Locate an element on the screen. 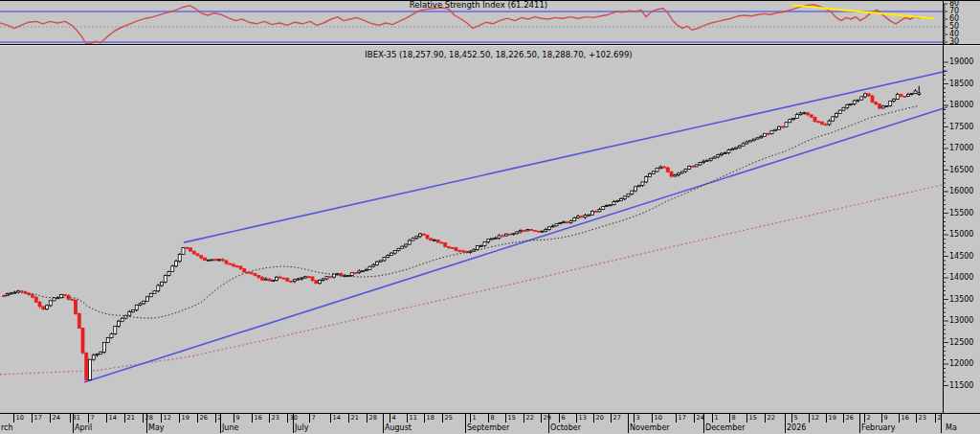 This screenshot has height=434, width=980. rsi-panel-title: Relative Strength Index (61.2411) is located at coordinates (479, 6).